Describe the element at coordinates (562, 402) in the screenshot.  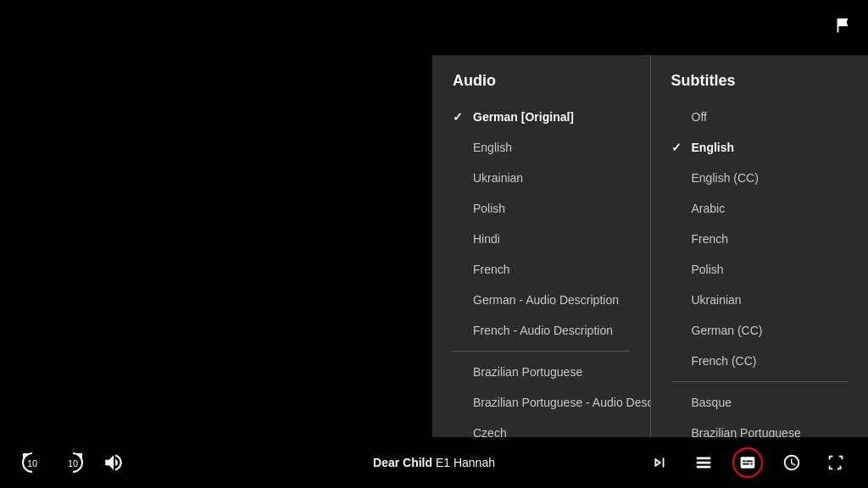
I see `audio-item-label: Brazilian Portuguese - Audio Description` at that location.